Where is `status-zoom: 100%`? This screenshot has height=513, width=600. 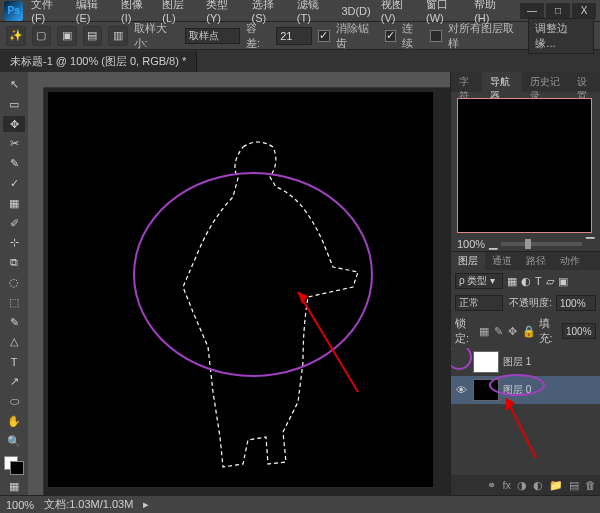
status-zoom: 100% is located at coordinates (20, 505).